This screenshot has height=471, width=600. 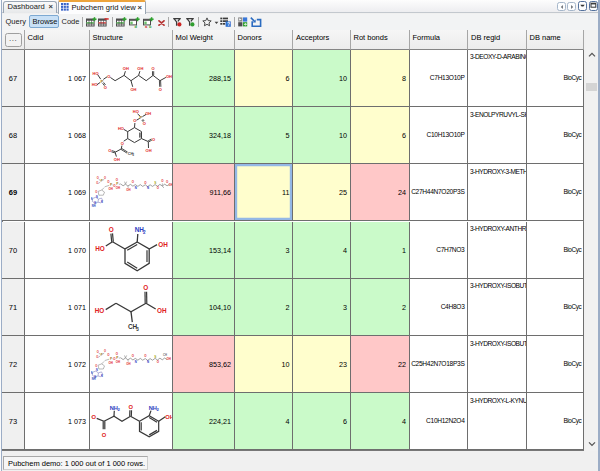 I want to click on svg-text: 3, so click(x=138, y=330).